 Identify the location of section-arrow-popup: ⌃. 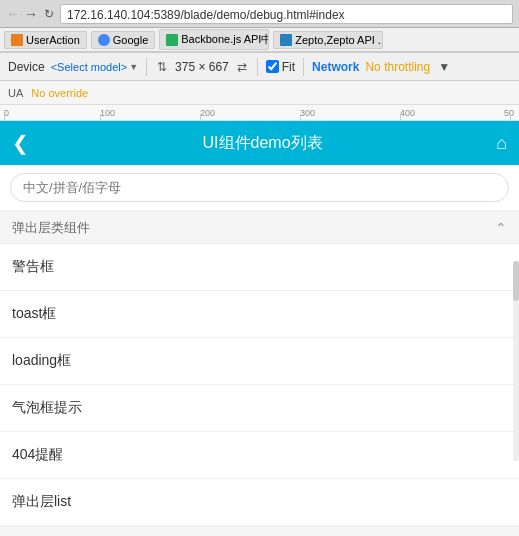
(501, 228).